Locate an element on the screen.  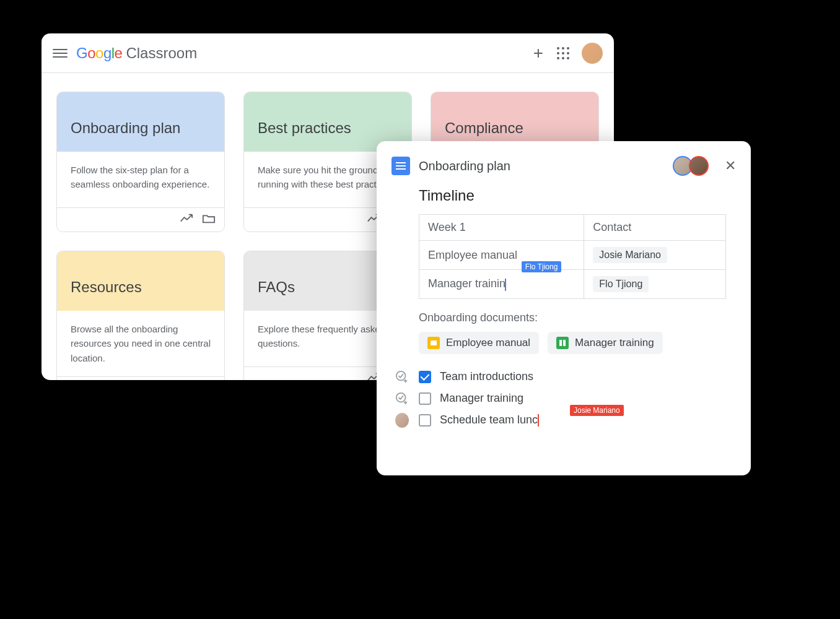
doc-heading-timeline: Timeline is located at coordinates (572, 196).